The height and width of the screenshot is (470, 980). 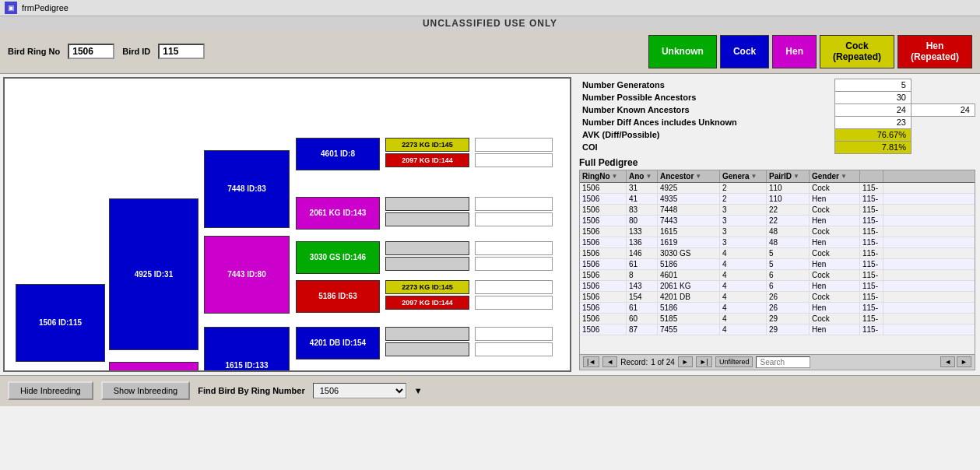 What do you see at coordinates (777, 308) in the screenshot?
I see `table-row: 1506615186426Hen115-` at bounding box center [777, 308].